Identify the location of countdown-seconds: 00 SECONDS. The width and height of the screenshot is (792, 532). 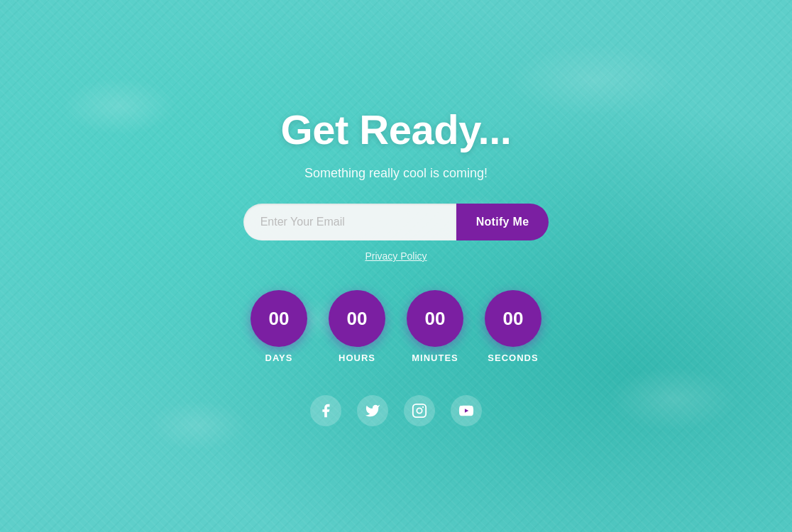
(513, 326).